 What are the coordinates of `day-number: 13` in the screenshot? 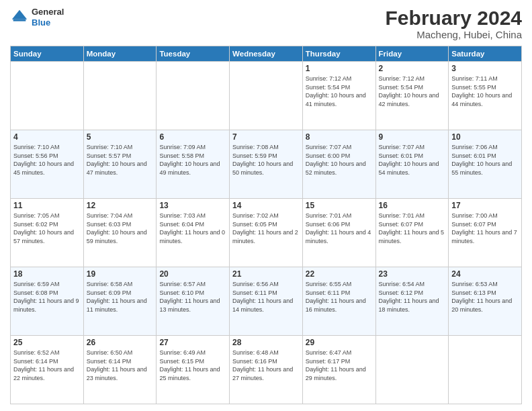 It's located at (193, 205).